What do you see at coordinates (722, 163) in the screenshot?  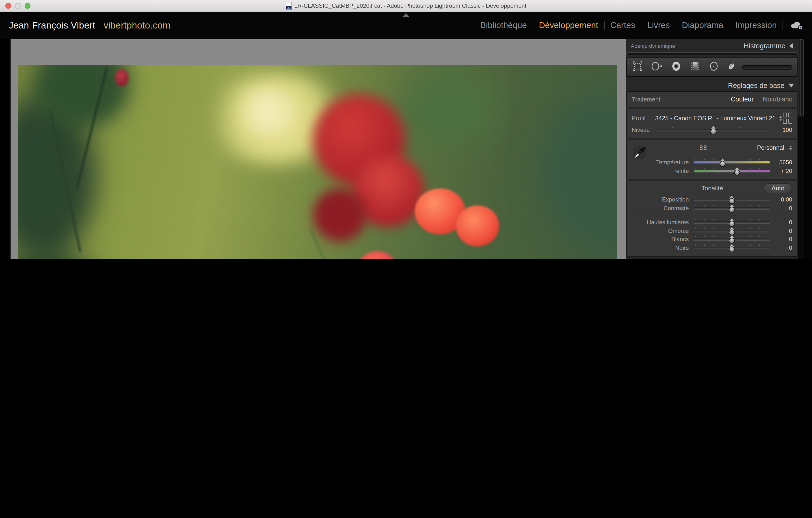 I see `temperature-slider-thumb` at bounding box center [722, 163].